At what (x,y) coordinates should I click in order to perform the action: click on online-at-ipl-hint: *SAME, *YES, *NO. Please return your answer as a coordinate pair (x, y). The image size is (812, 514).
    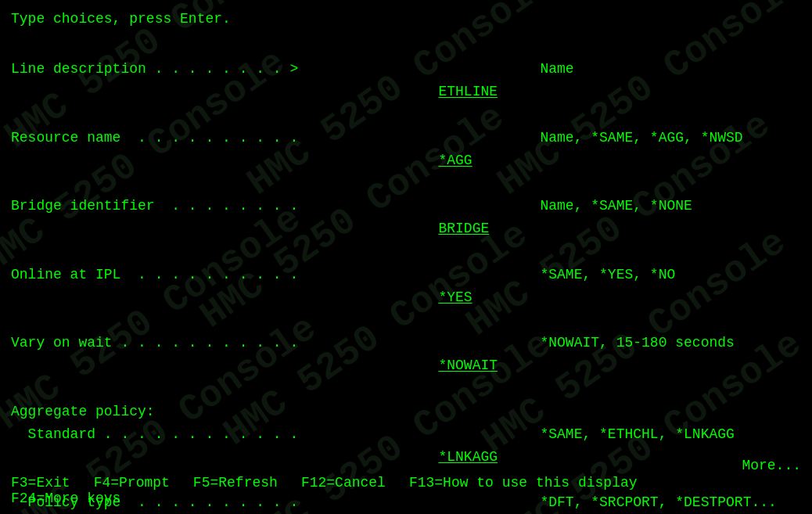
    Looking at the image, I should click on (604, 275).